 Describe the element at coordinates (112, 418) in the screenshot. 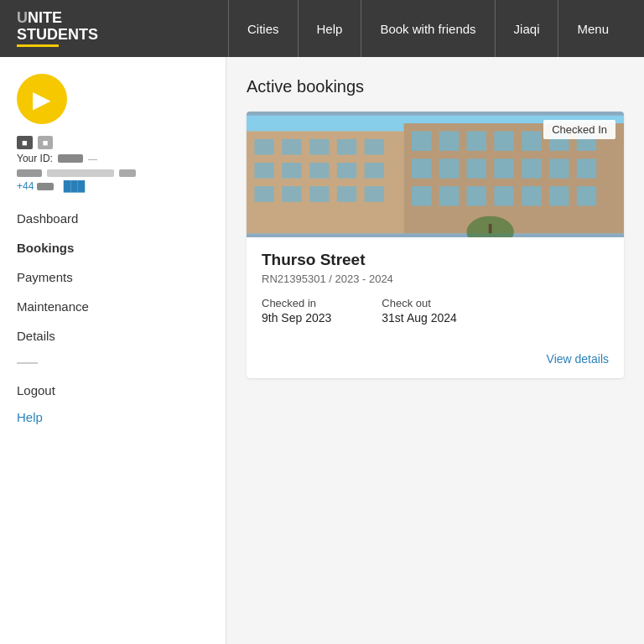

I see `help-link: Help` at that location.